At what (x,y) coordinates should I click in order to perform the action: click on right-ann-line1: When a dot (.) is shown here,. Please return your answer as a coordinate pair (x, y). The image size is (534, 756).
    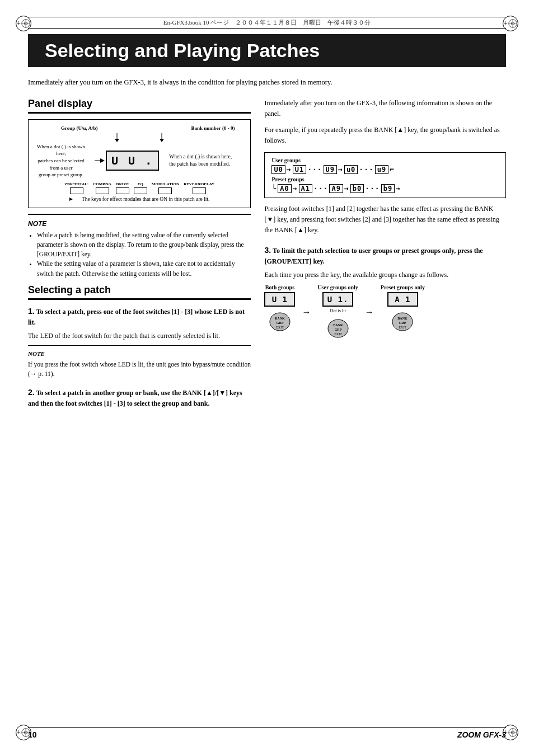
    Looking at the image, I should click on (200, 157).